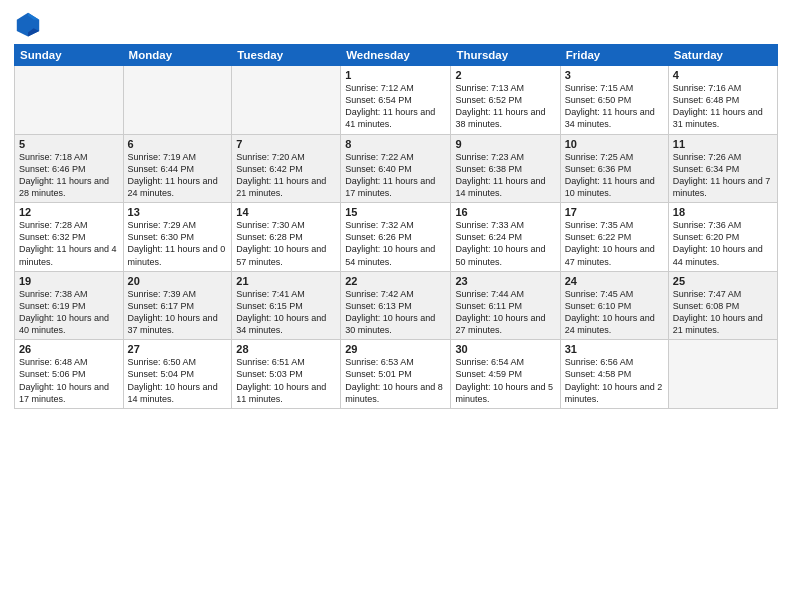 The height and width of the screenshot is (612, 792). I want to click on day-info: Sunrise: 7:45 AM Sunset: 6:10 PM Dayligh…, so click(614, 312).